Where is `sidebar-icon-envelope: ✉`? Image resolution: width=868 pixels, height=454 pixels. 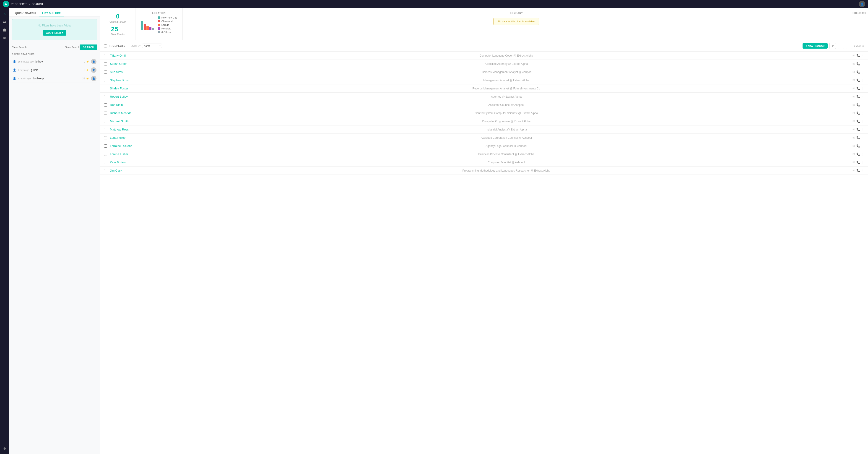
sidebar-icon-envelope: ✉ is located at coordinates (5, 38).